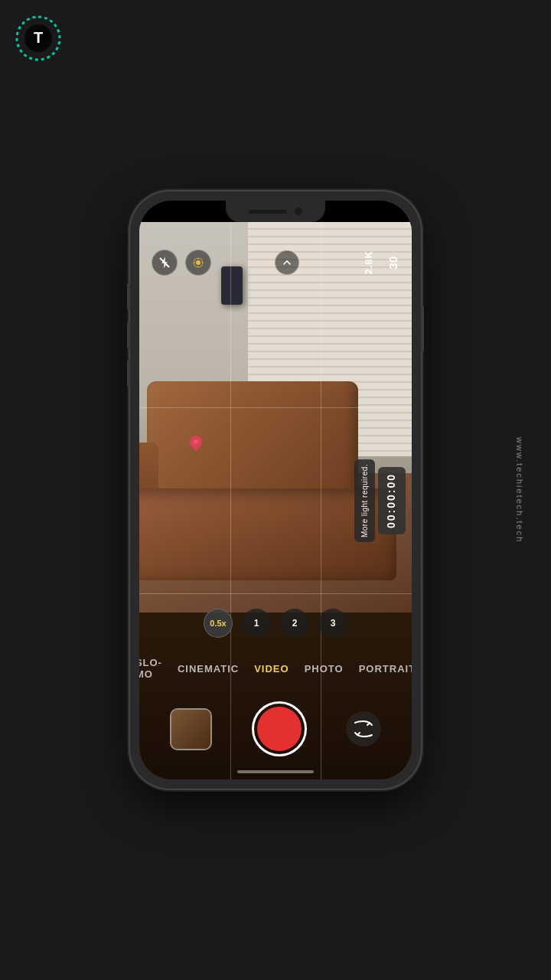 Image resolution: width=551 pixels, height=980 pixels. What do you see at coordinates (279, 729) in the screenshot?
I see `record-button` at bounding box center [279, 729].